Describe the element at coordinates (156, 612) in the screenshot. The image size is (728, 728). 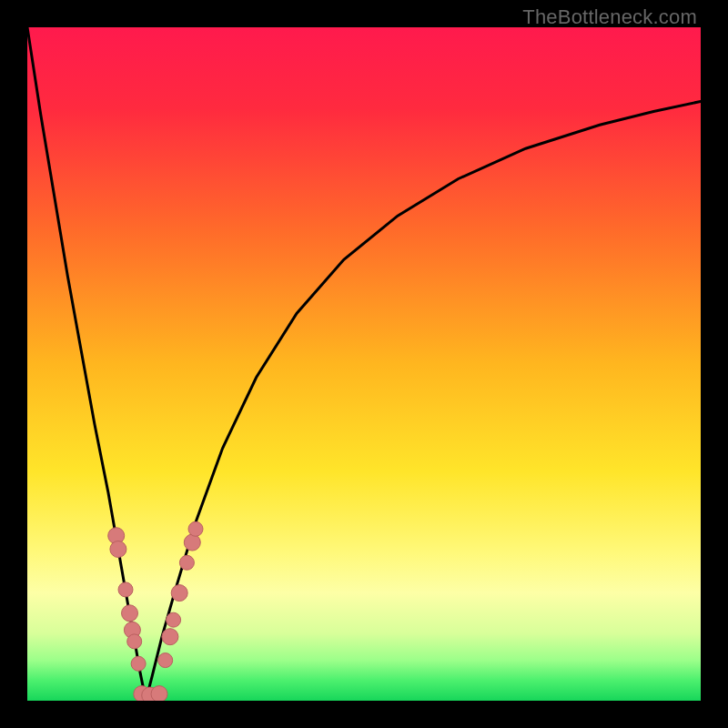
I see `data-markers` at that location.